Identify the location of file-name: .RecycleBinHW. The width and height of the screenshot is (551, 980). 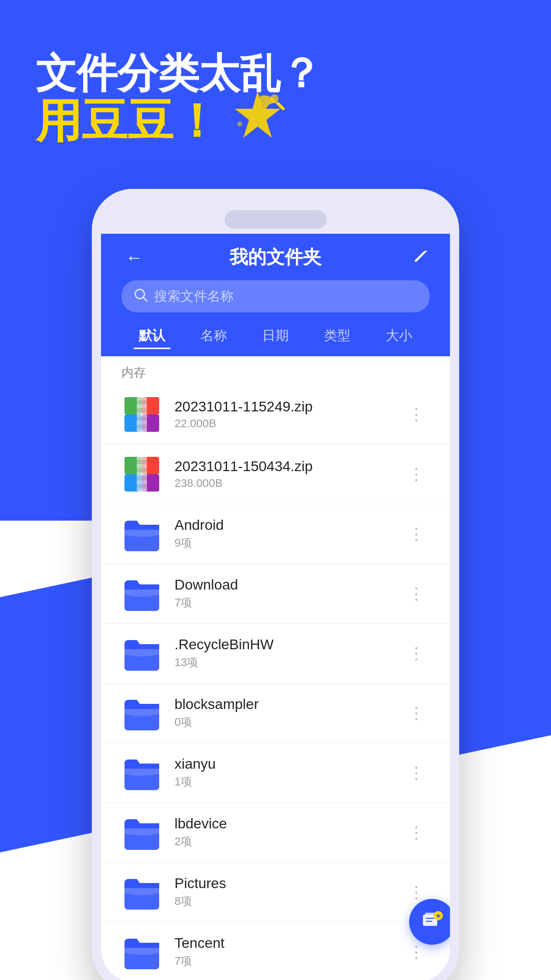
(289, 645).